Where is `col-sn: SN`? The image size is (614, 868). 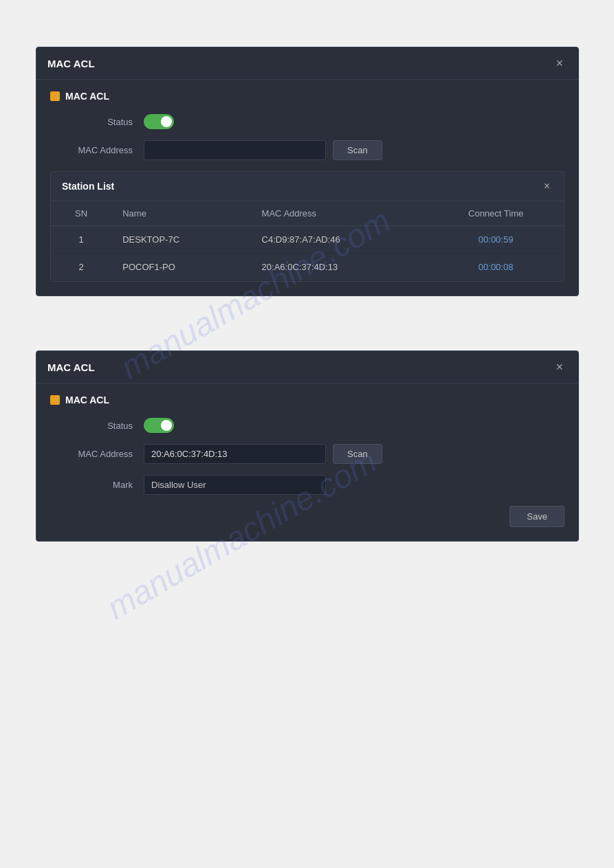
col-sn: SN is located at coordinates (81, 214).